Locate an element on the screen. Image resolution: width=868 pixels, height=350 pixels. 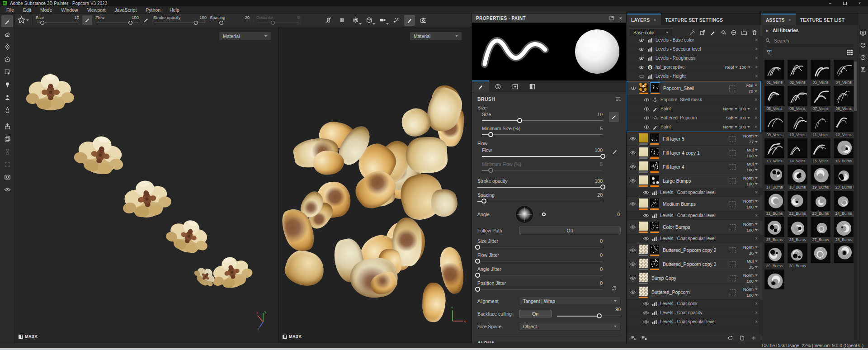
effect-blend-mode: Sub is located at coordinates (730, 118).